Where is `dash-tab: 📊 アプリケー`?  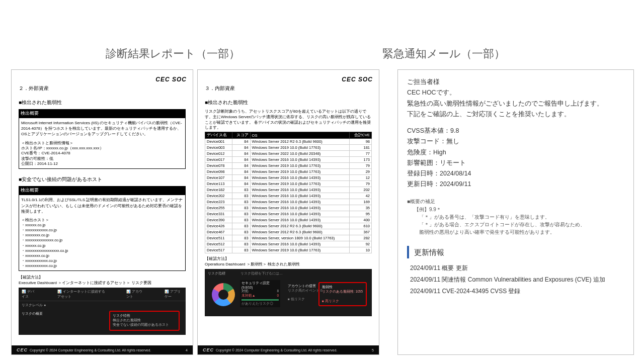 dash-tab: 📊 アプリケー is located at coordinates (174, 294).